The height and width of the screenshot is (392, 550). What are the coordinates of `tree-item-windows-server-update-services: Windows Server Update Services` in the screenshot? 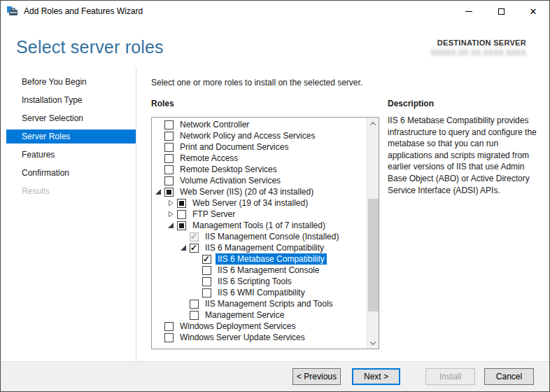 It's located at (259, 337).